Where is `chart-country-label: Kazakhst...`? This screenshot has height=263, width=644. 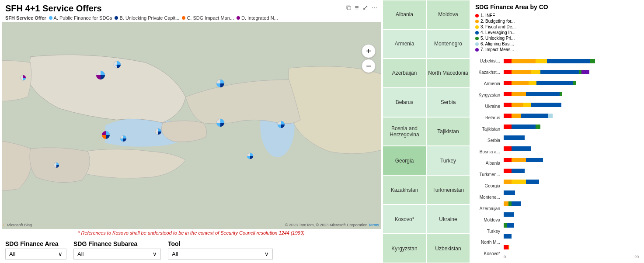
chart-country-label: Kazakhst... is located at coordinates (489, 73).